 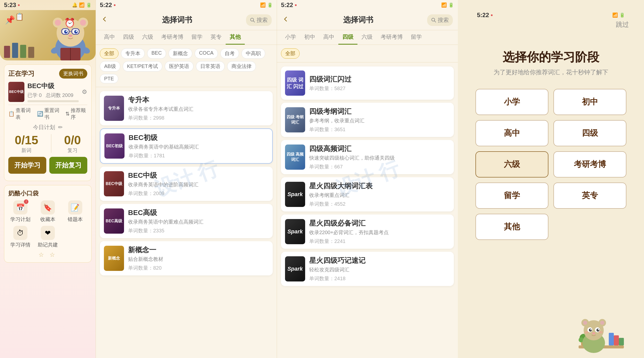 I want to click on book-info-bec-init: BEC初级 收录商务英语中的基础高频词汇 单词数量：1781, so click(x=198, y=146).